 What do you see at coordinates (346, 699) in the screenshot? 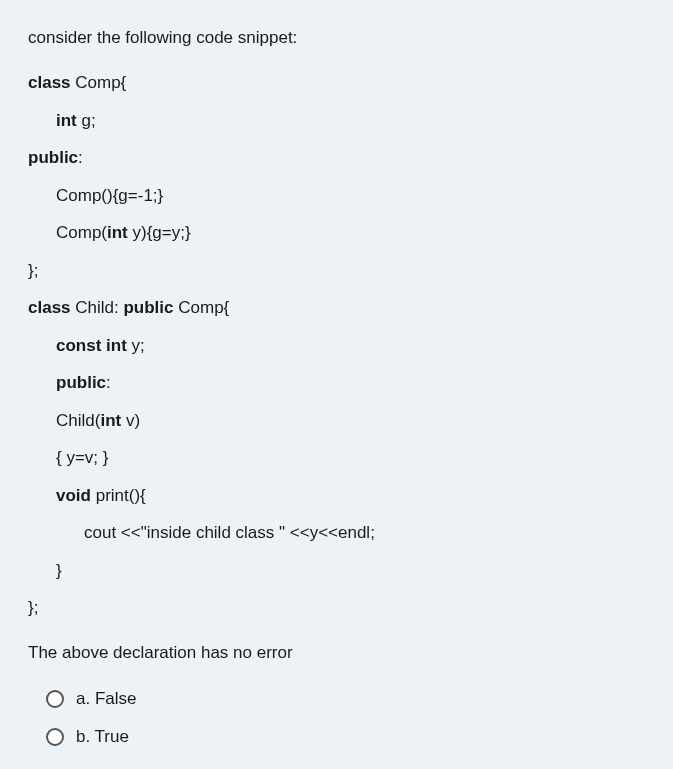
I see `option-a: a. False` at bounding box center [346, 699].